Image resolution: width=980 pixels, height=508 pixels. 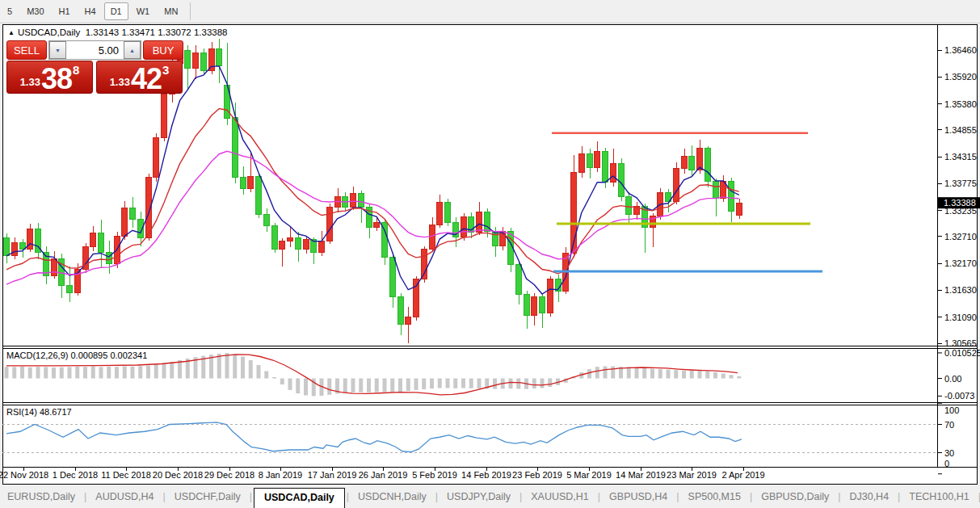 What do you see at coordinates (178, 475) in the screenshot?
I see `svg-text: 20 Dec 2018` at bounding box center [178, 475].